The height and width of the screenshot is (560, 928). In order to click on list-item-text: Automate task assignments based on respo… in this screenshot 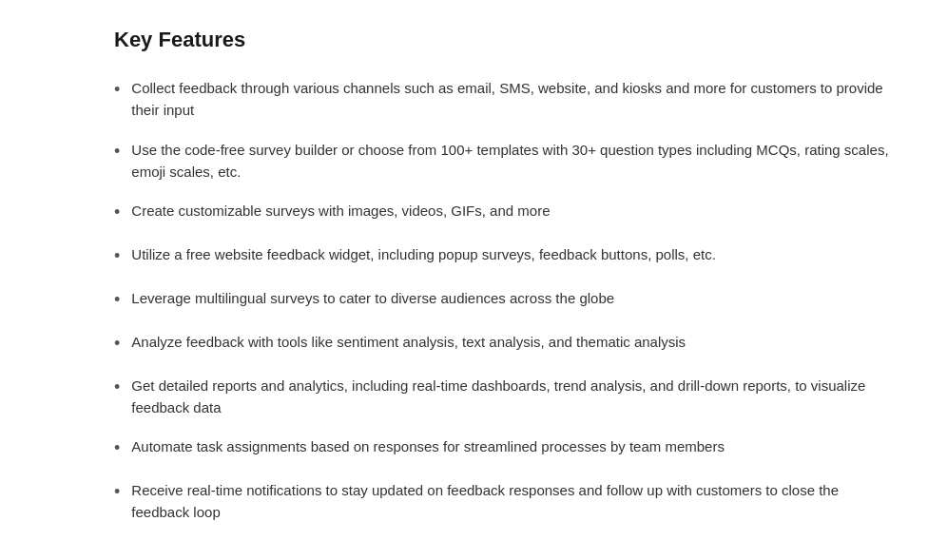, I will do `click(428, 447)`.